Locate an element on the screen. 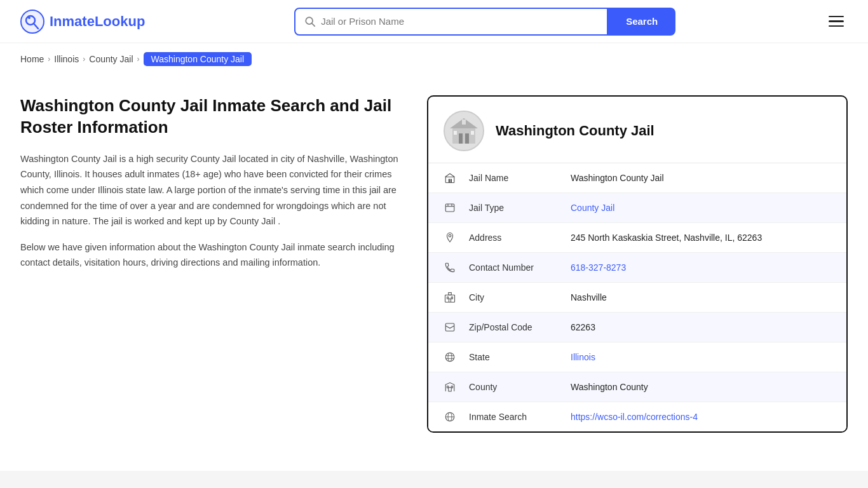  info-value: County Jail is located at coordinates (705, 208).